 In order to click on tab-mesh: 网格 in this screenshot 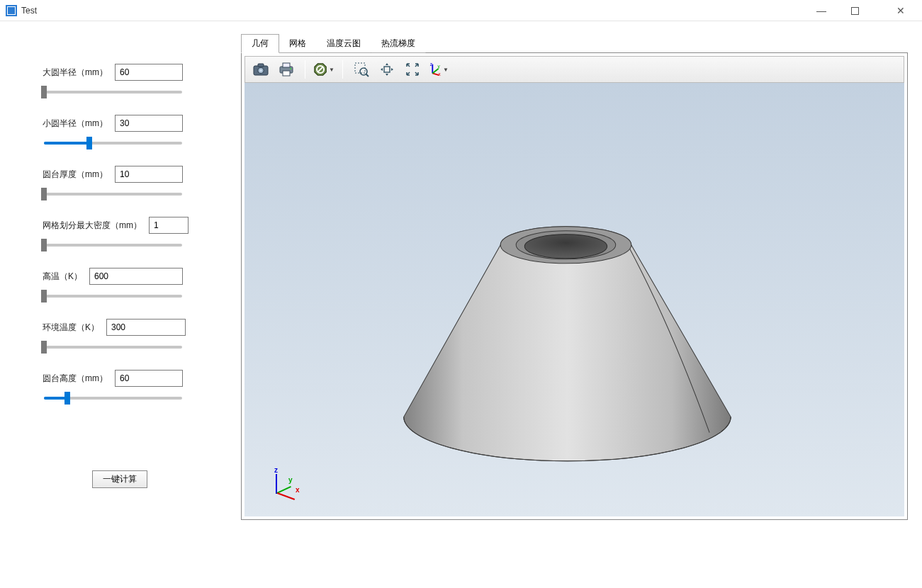, I will do `click(298, 44)`.